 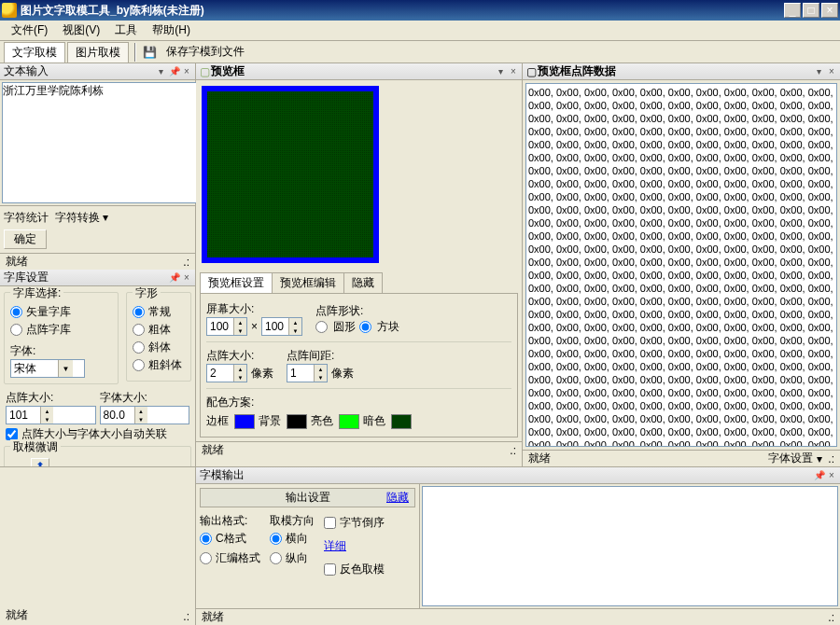 What do you see at coordinates (236, 283) in the screenshot?
I see `tab-preview-settings: 预览框设置` at bounding box center [236, 283].